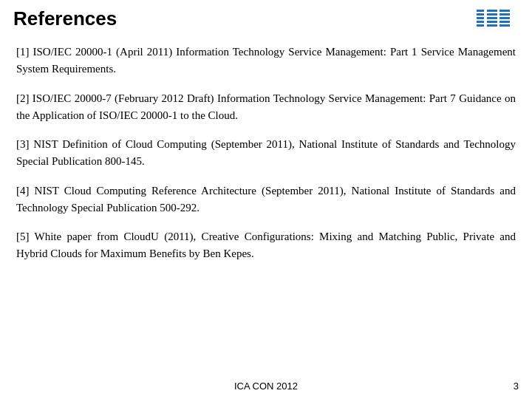 This screenshot has height=399, width=532. Describe the element at coordinates (266, 386) in the screenshot. I see `slide-footer: ICA CON 2012 3` at that location.